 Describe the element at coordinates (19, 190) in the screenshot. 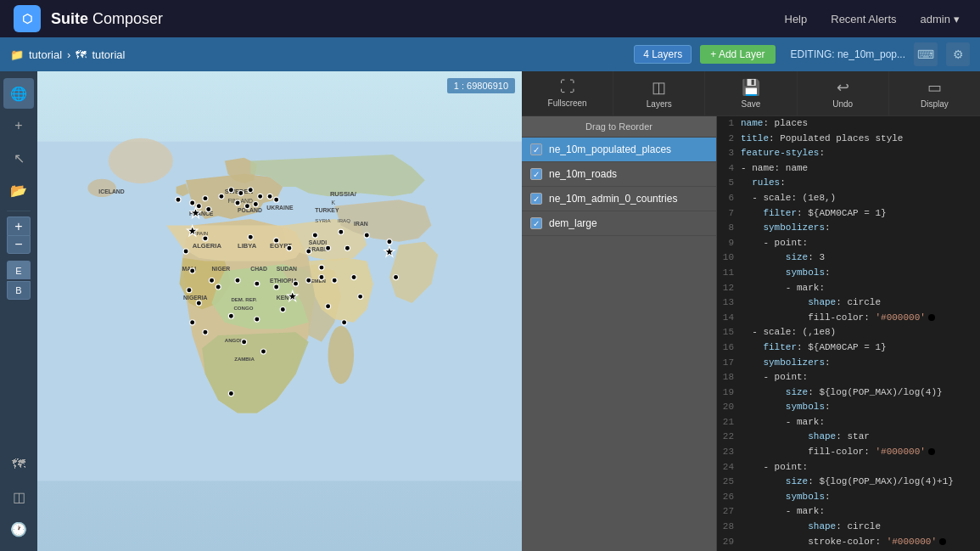

I see `sidebar-folder-btn: 📂` at that location.